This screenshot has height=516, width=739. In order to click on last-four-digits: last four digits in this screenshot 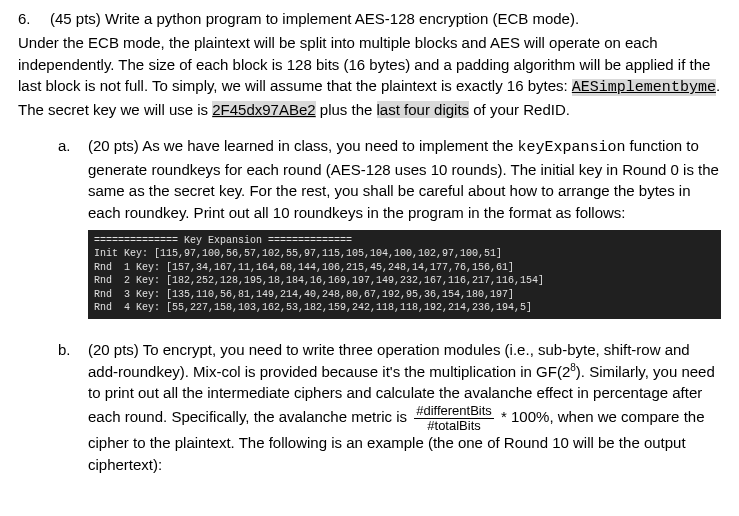, I will do `click(424, 110)`.